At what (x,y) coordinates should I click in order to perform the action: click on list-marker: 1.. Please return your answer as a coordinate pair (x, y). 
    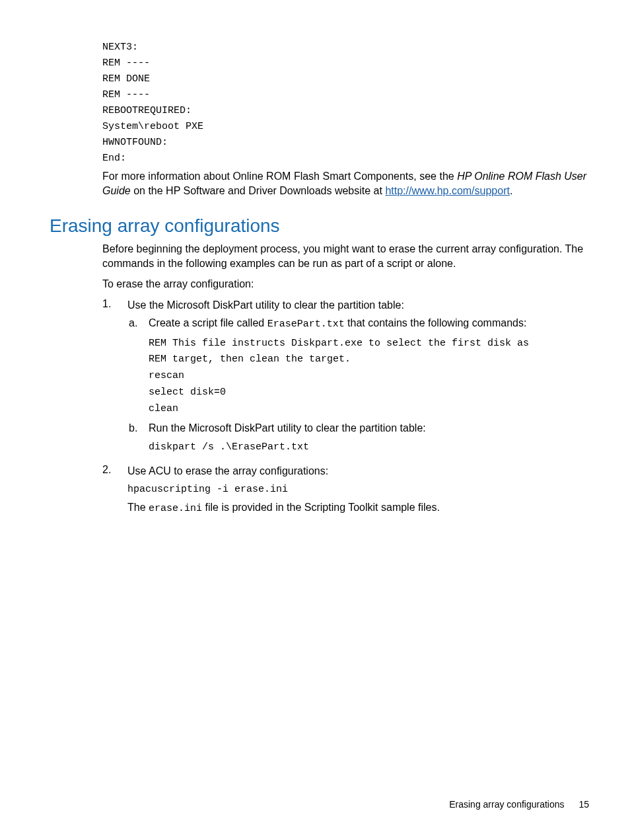
    Looking at the image, I should click on (115, 379).